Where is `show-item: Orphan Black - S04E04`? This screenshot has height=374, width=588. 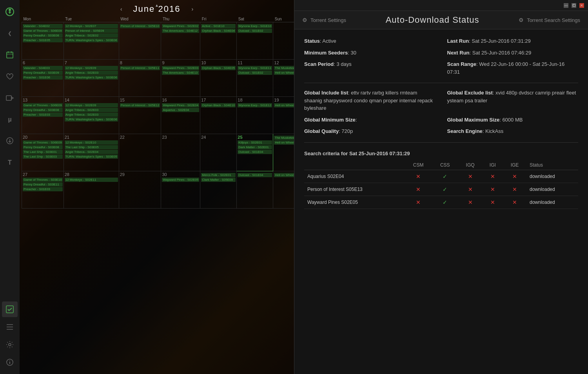
show-item: Orphan Black - S04E04 is located at coordinates (218, 31).